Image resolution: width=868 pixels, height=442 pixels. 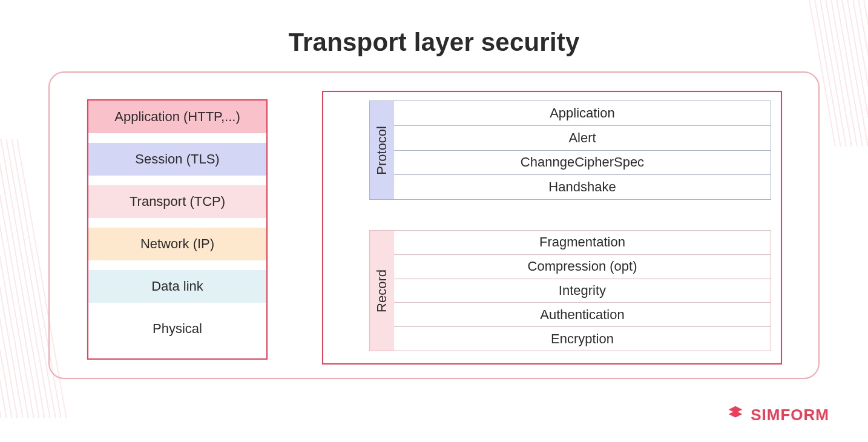 I want to click on record-row-compression: Compression (opt), so click(x=582, y=266).